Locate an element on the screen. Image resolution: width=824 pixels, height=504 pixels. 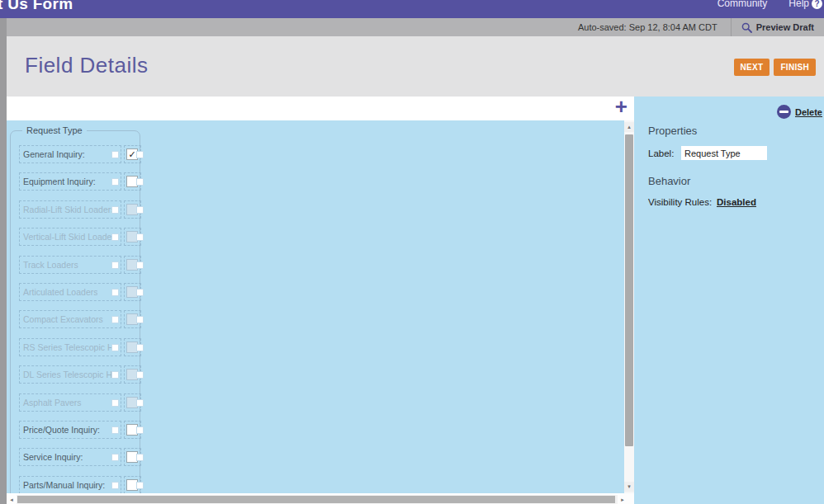
choice-row: RS Series Telescopic Handlers is located at coordinates (75, 346).